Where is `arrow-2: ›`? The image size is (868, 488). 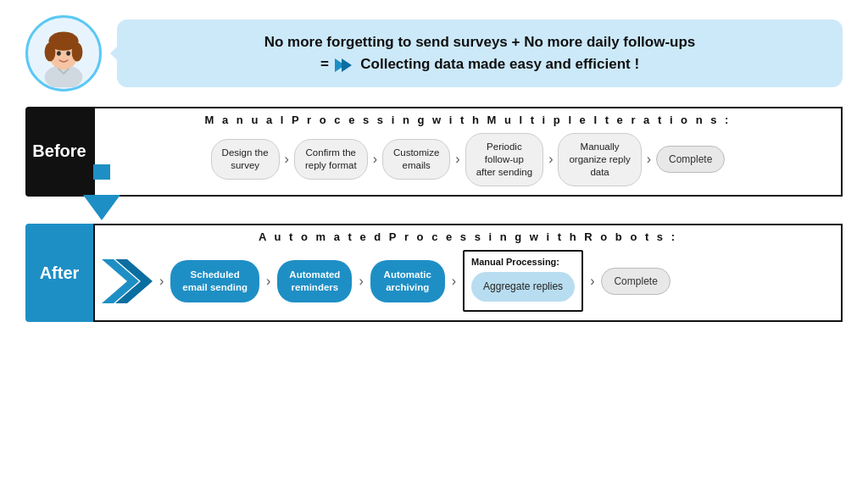
arrow-2: › is located at coordinates (375, 159).